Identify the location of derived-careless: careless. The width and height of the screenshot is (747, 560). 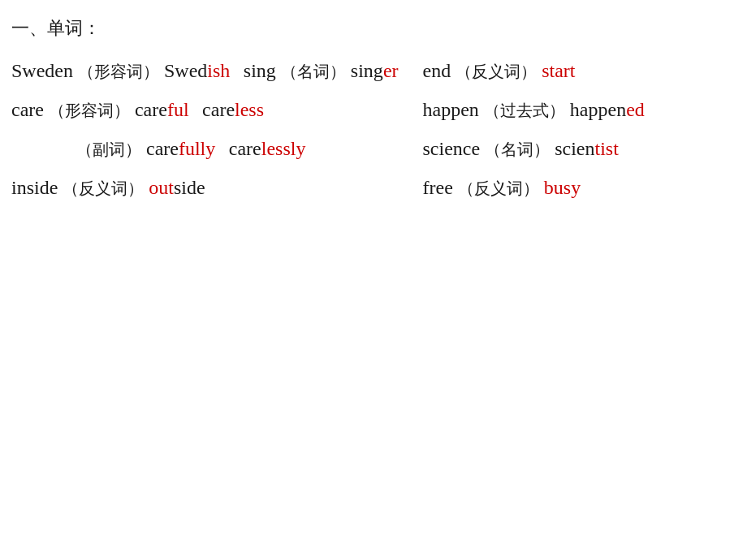
(233, 110).